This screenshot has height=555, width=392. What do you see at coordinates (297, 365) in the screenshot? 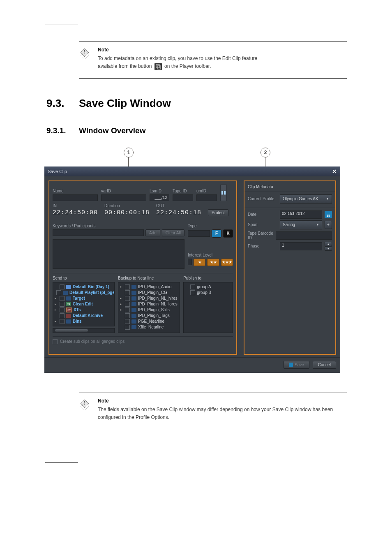
I see `save-button: Save` at bounding box center [297, 365].